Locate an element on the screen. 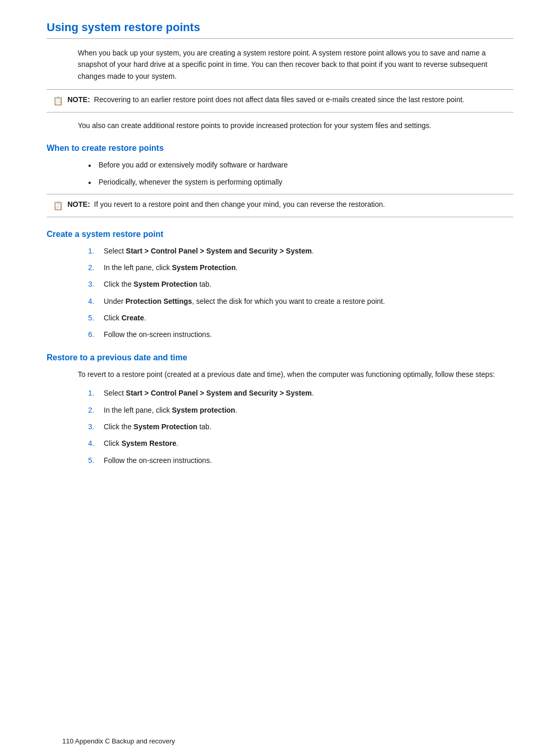  step-text: Click System Restore. is located at coordinates (309, 443).